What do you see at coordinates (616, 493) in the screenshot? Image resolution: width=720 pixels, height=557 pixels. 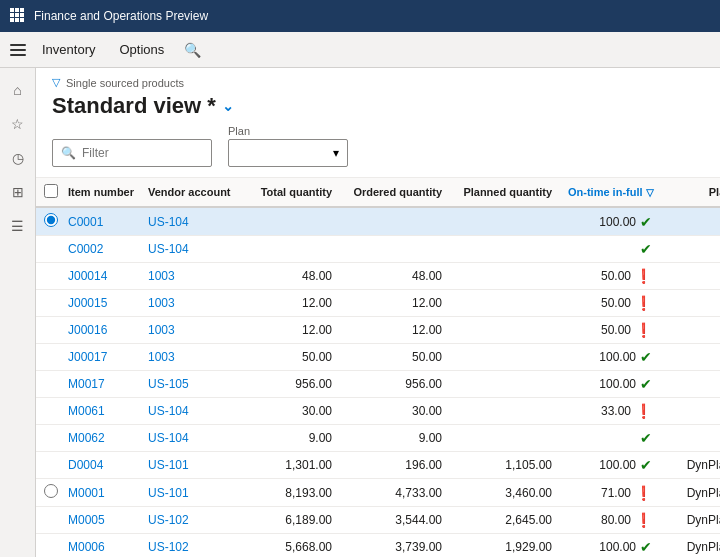 I see `row-ontime-value: 71.00` at bounding box center [616, 493].